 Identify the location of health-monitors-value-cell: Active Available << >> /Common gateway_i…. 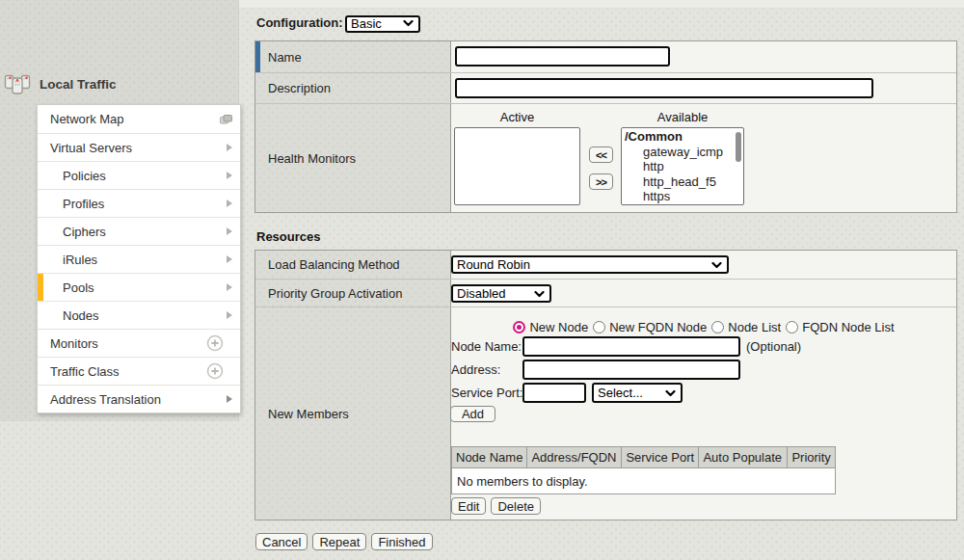
(704, 158).